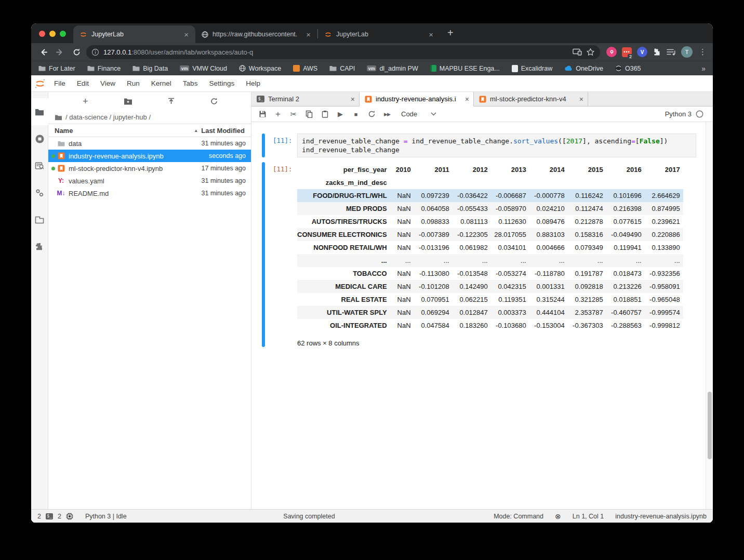  Describe the element at coordinates (531, 99) in the screenshot. I see `dock-tab: ml-stock-predictor-knn-v4×` at that location.